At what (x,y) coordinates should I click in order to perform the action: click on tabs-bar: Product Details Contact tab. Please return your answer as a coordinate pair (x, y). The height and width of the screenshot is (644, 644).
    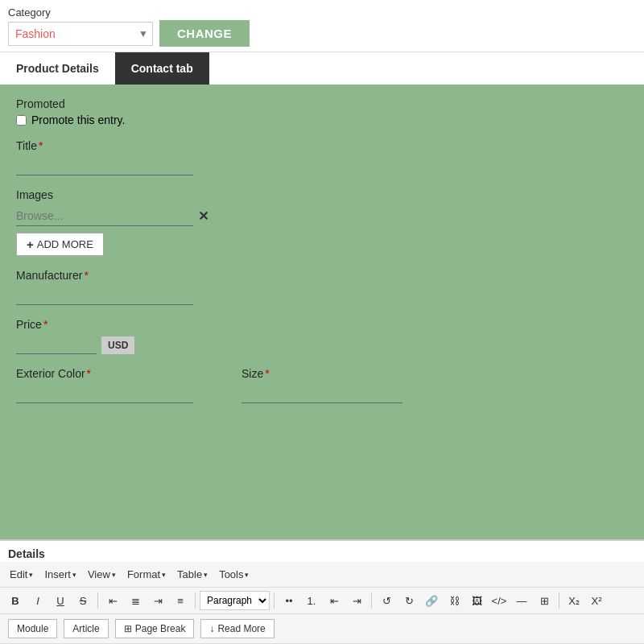
    Looking at the image, I should click on (322, 68).